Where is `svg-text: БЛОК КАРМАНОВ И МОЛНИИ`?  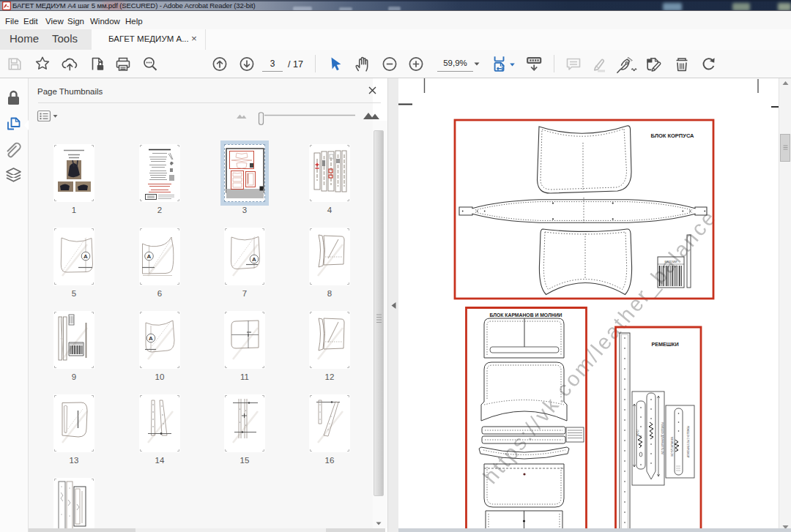
svg-text: БЛОК КАРМАНОВ И МОЛНИИ is located at coordinates (526, 315).